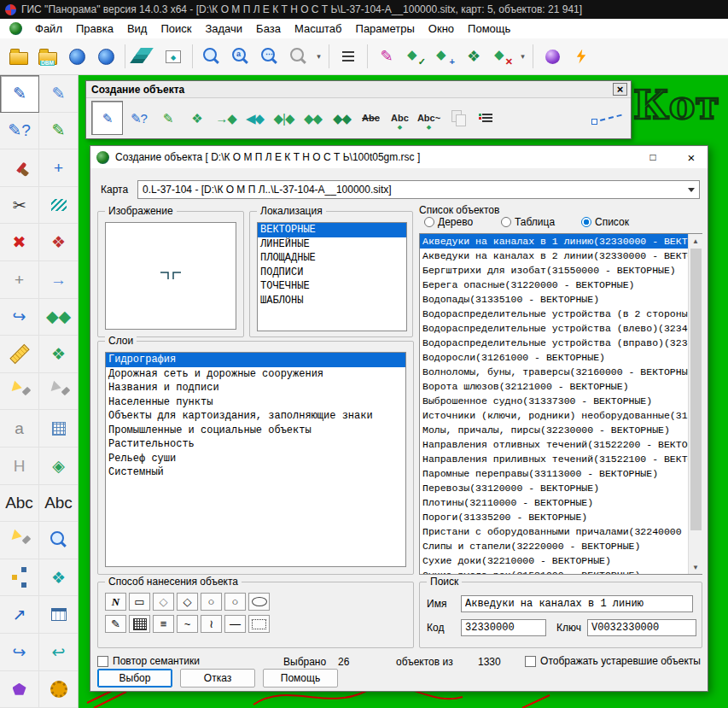 This screenshot has width=728, height=708. Describe the element at coordinates (59, 504) in the screenshot. I see `label-abc2-tool: Abc` at that location.